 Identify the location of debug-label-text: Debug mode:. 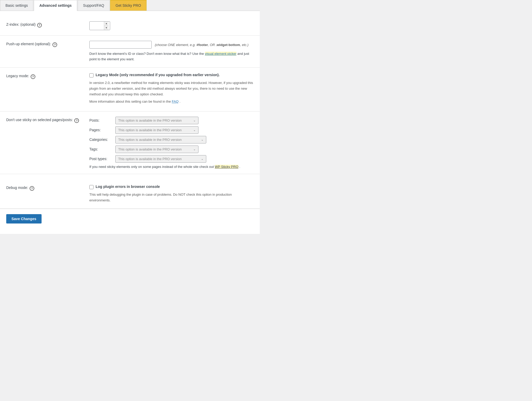
(17, 188).